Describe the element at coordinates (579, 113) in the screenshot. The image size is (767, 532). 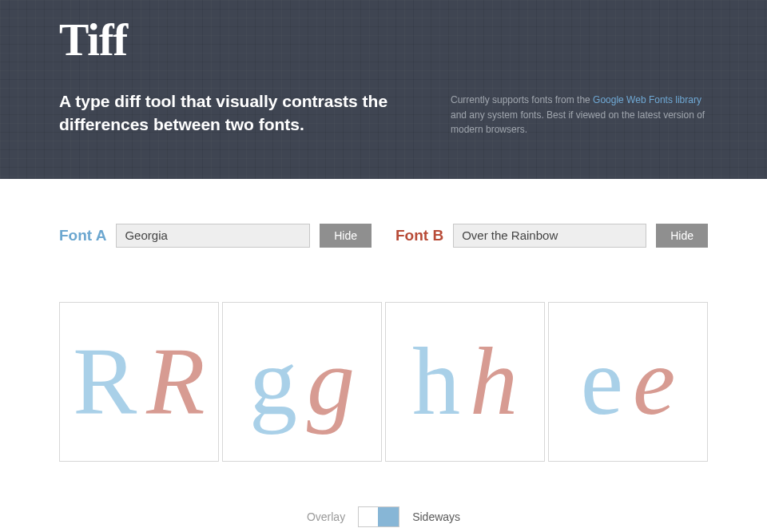
I see `support-text: Currently supports fonts from the Google…` at that location.